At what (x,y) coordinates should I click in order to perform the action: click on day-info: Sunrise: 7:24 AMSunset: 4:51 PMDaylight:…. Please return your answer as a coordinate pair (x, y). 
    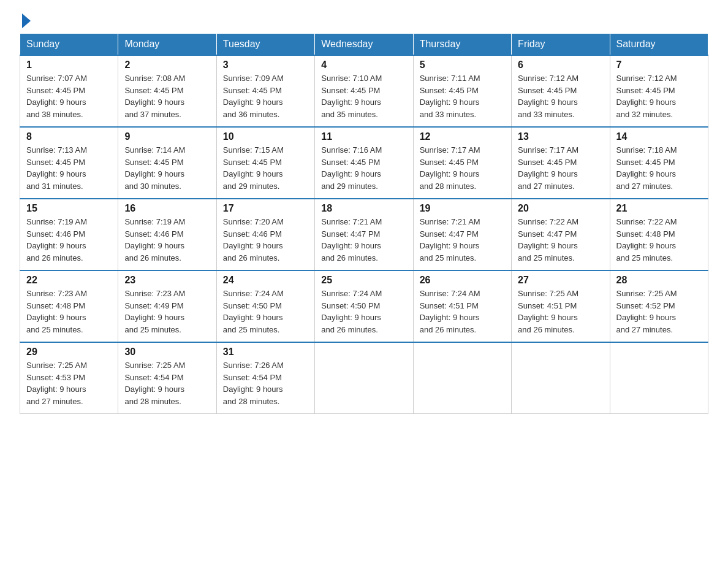
    Looking at the image, I should click on (462, 312).